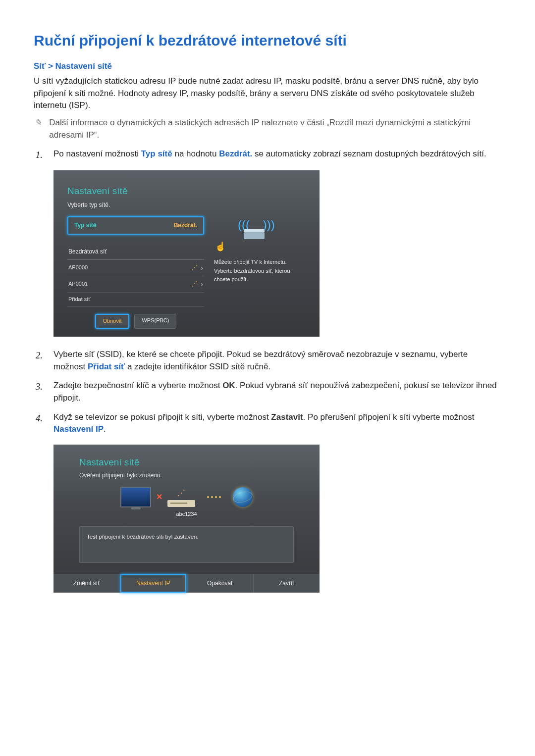 This screenshot has height=756, width=535. I want to click on wifi-icon: ⋰, so click(181, 493).